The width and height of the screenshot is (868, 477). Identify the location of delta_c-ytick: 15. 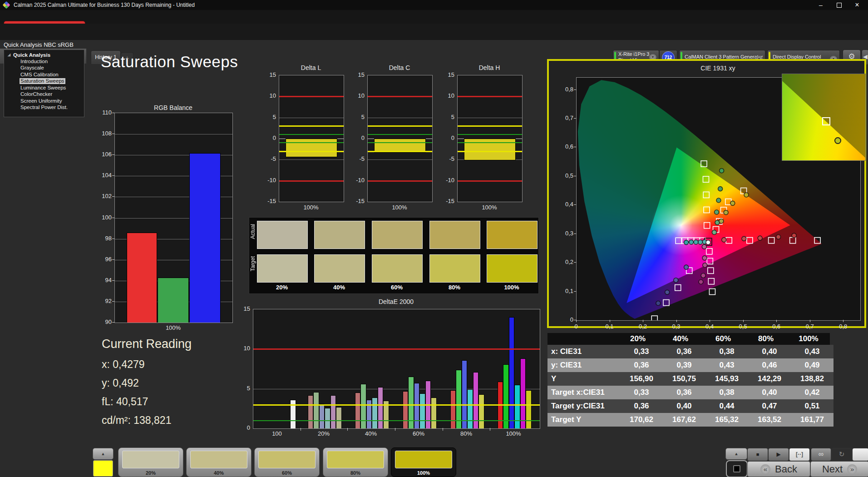
(358, 75).